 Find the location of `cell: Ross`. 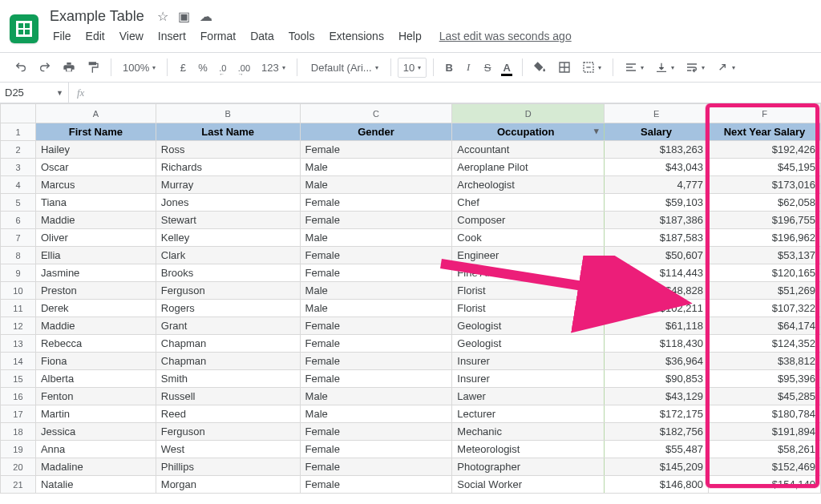

cell: Ross is located at coordinates (228, 150).